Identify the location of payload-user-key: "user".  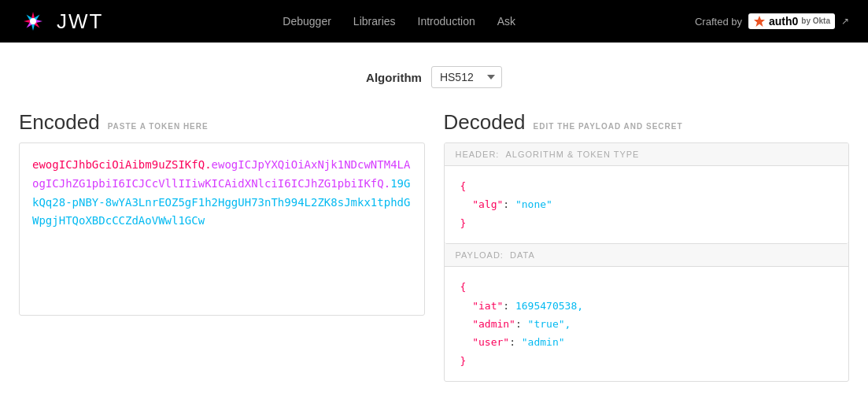
(491, 342).